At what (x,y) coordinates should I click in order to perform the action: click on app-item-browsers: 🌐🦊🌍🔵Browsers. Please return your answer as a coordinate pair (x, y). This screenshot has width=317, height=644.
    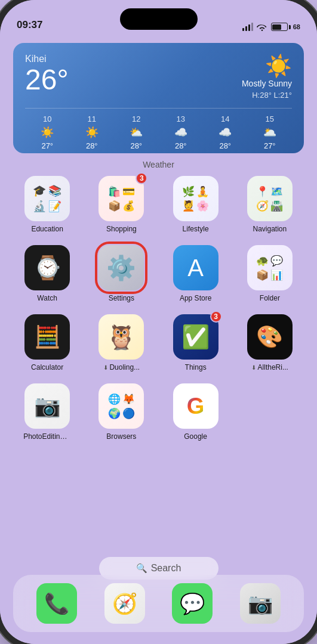
    Looking at the image, I should click on (121, 412).